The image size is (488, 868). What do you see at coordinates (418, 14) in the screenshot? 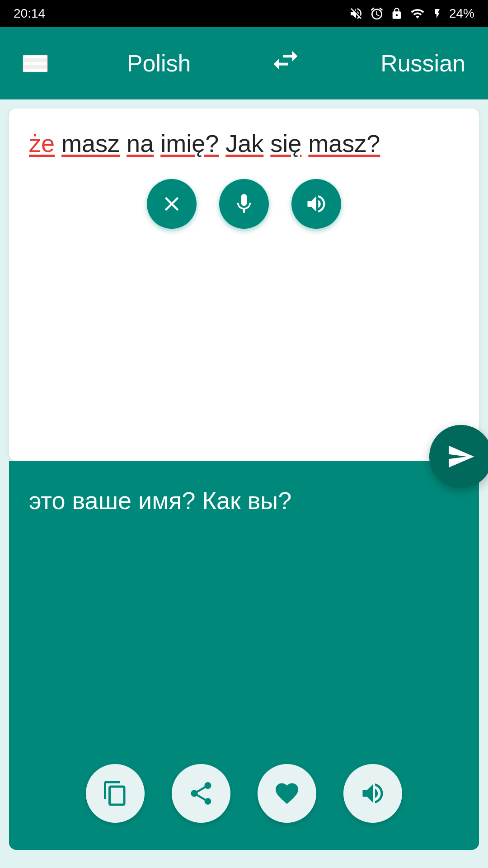
I see `signal-icon` at bounding box center [418, 14].